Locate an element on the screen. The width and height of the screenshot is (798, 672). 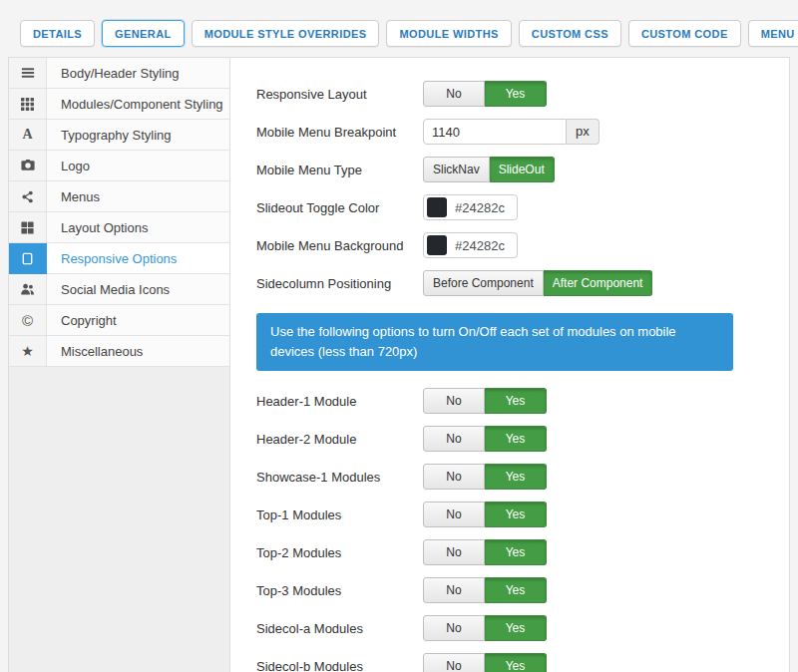
users-icon is located at coordinates (28, 289).